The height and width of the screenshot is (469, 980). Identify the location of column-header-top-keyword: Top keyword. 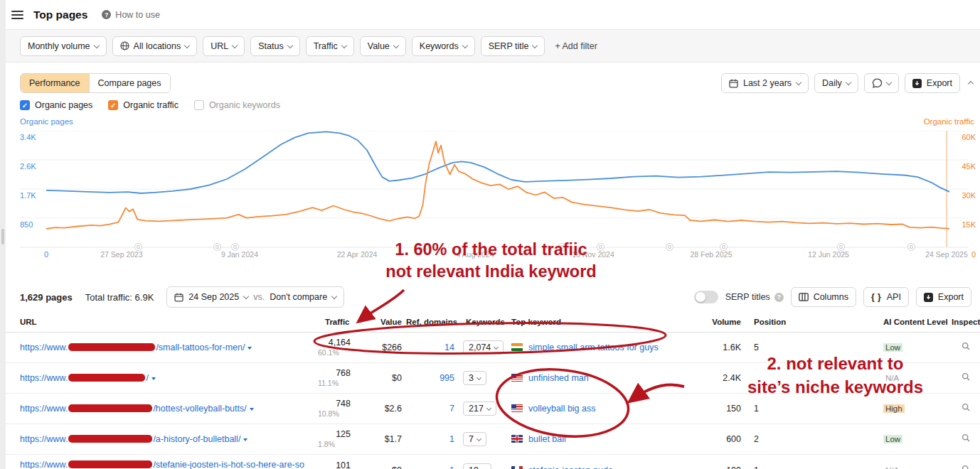
(610, 323).